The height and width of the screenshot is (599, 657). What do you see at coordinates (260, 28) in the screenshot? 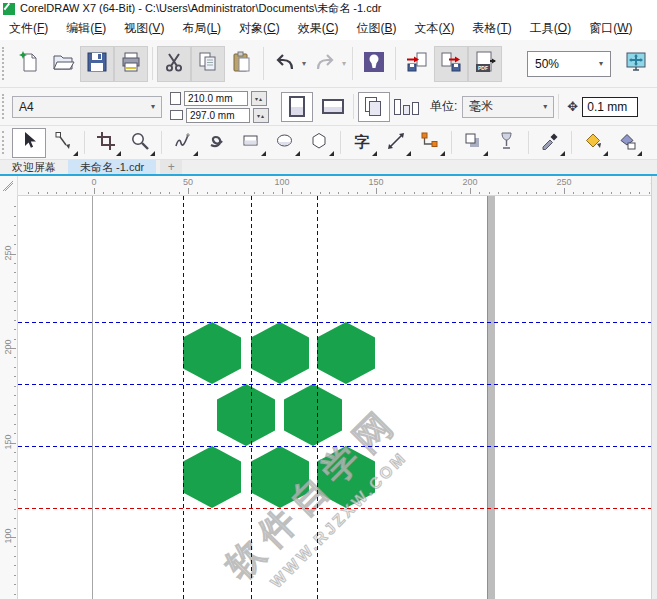
I see `menu-item-c-4: 对象(C)` at bounding box center [260, 28].